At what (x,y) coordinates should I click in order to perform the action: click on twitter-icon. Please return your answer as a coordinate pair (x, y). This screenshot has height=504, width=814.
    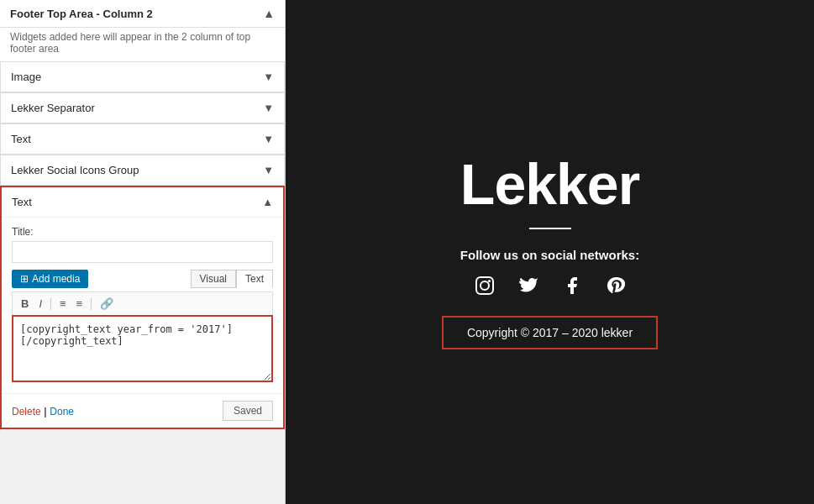
    Looking at the image, I should click on (528, 288).